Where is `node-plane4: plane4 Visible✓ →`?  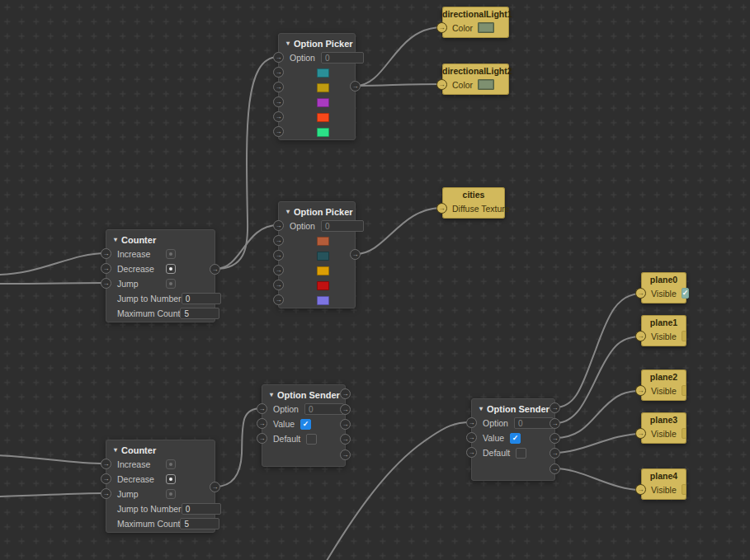 node-plane4: plane4 Visible✓ → is located at coordinates (663, 484).